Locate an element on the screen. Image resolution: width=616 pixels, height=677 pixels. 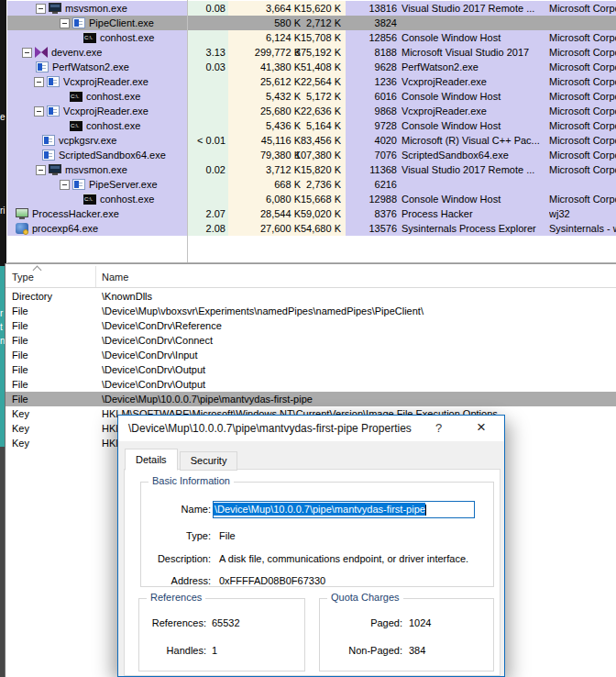
tab-details: Details is located at coordinates (151, 460).